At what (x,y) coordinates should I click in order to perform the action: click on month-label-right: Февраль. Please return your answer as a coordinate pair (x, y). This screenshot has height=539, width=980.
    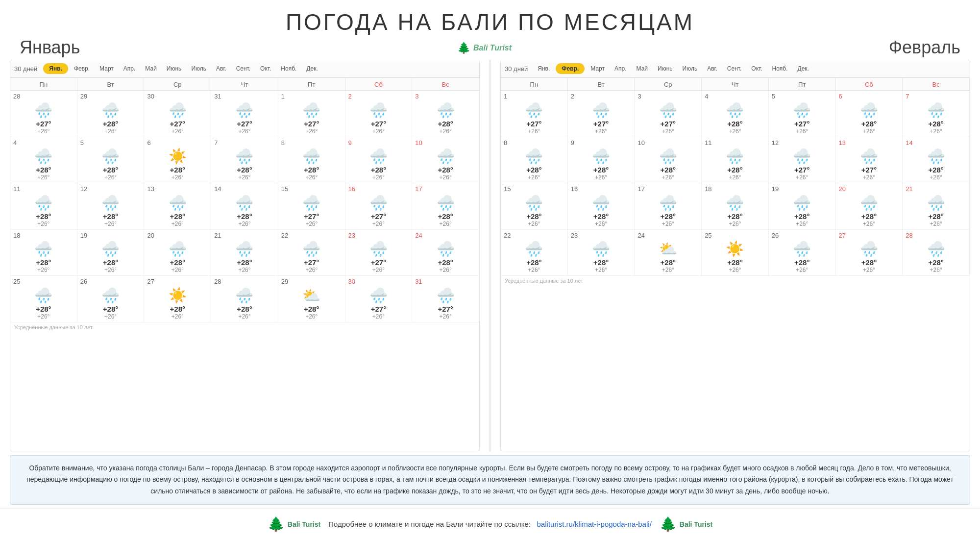
    Looking at the image, I should click on (925, 48).